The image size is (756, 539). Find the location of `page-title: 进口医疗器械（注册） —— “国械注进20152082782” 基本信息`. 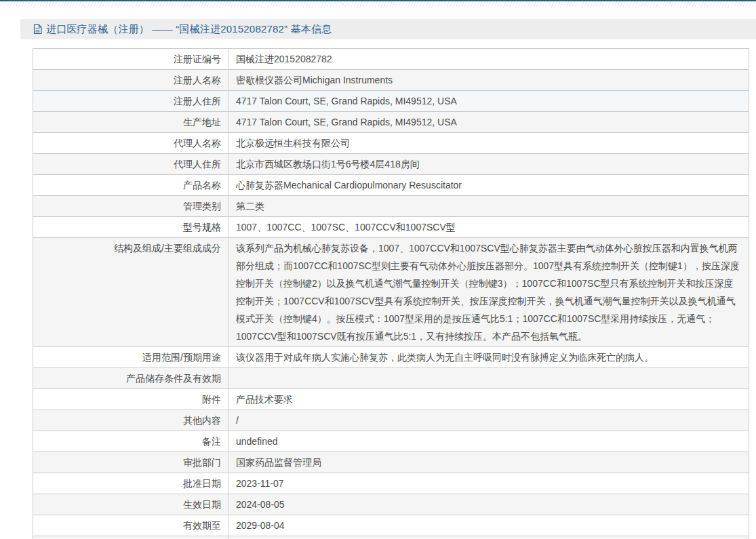

page-title: 进口医疗器械（注册） —— “国械注进20152082782” 基本信息 is located at coordinates (188, 30).